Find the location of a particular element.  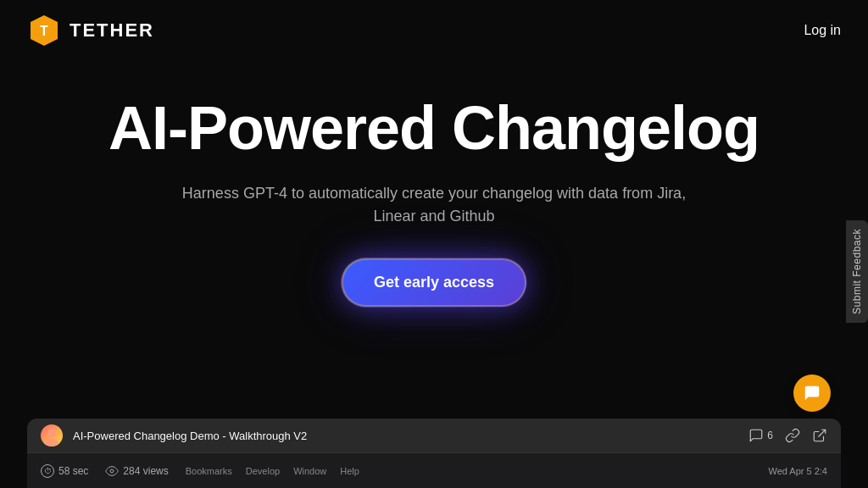

video-icons: 6 is located at coordinates (788, 435).